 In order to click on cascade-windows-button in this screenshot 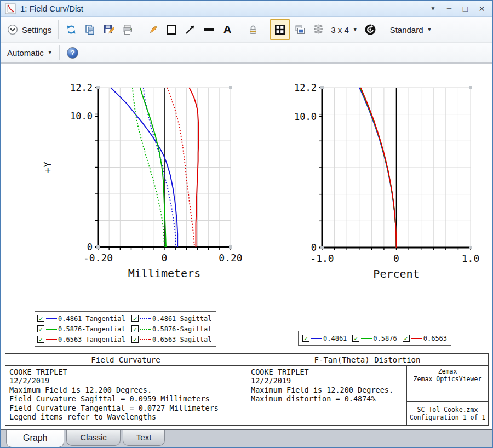, I will do `click(300, 30)`.